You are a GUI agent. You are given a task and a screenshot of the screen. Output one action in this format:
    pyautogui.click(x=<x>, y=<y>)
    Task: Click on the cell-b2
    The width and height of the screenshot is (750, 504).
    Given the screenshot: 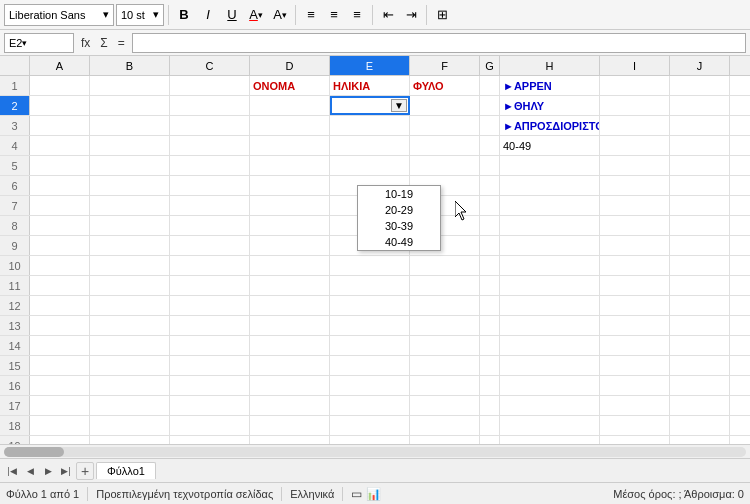 What is the action you would take?
    pyautogui.click(x=130, y=106)
    